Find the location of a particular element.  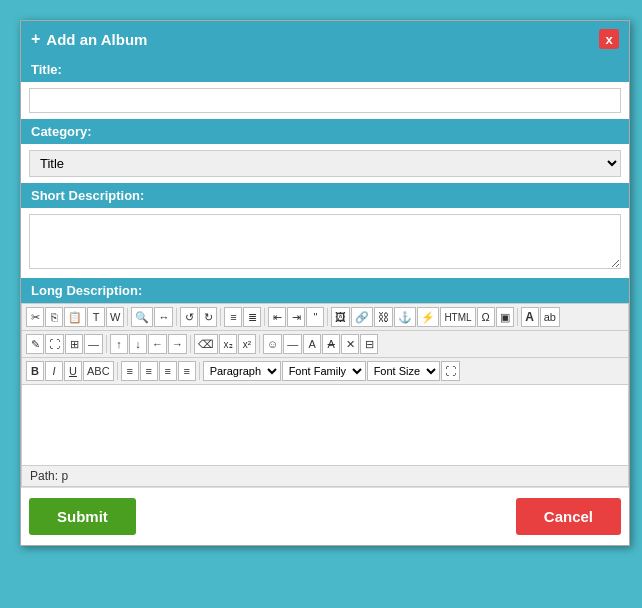

cancel-button: Cancel is located at coordinates (568, 516).